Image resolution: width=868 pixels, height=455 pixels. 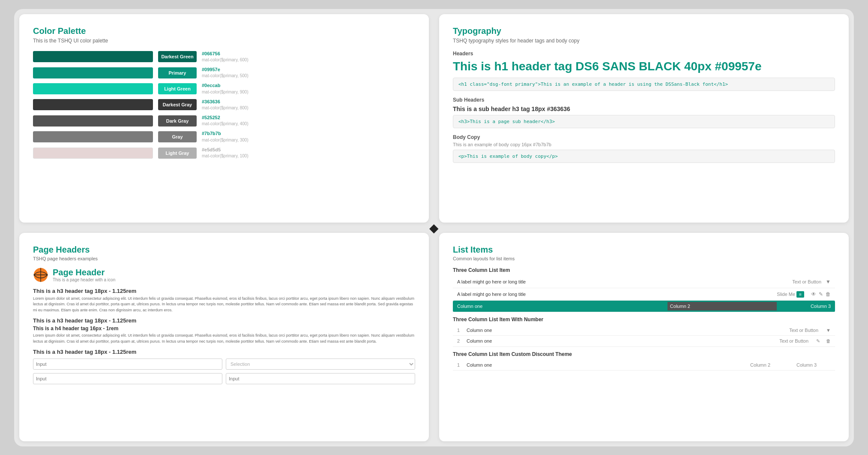 I want to click on disc-num-1: 1, so click(x=460, y=365).